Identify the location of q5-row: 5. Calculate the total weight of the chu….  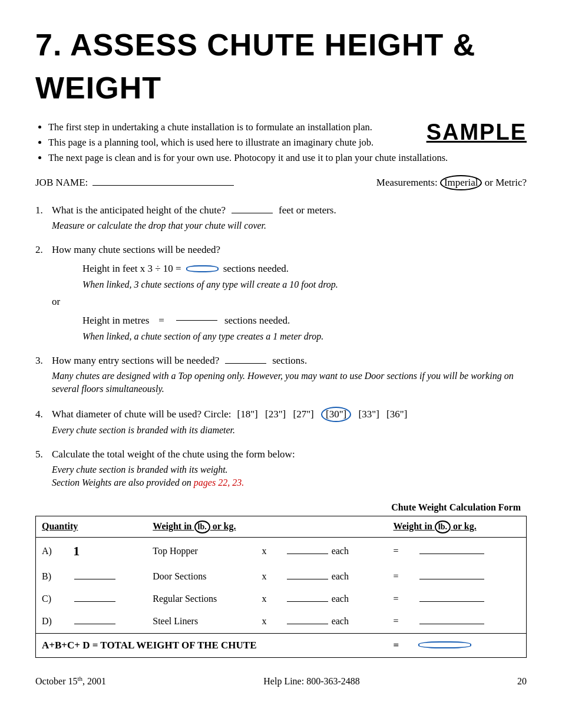
(281, 454).